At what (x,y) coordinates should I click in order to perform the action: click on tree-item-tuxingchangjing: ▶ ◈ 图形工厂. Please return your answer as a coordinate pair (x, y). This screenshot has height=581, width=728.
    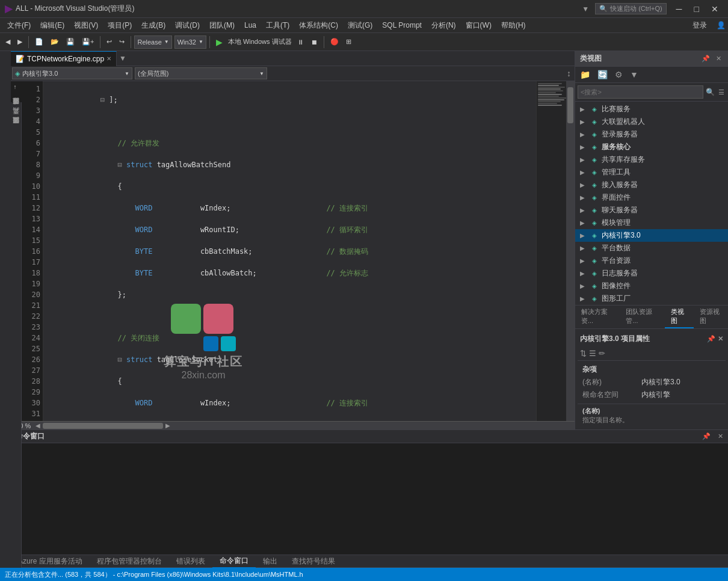
    Looking at the image, I should click on (652, 298).